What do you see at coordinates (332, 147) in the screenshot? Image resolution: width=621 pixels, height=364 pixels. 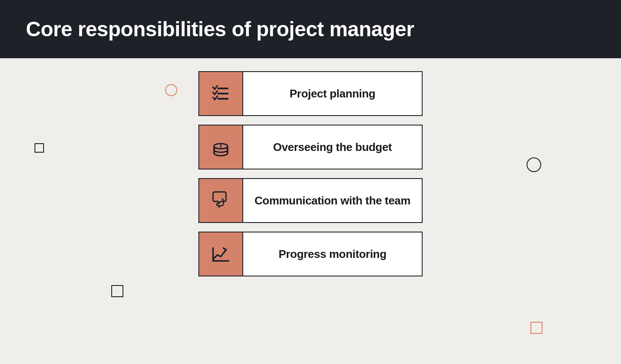 I see `label-box-budget: Overseeing the budget` at bounding box center [332, 147].